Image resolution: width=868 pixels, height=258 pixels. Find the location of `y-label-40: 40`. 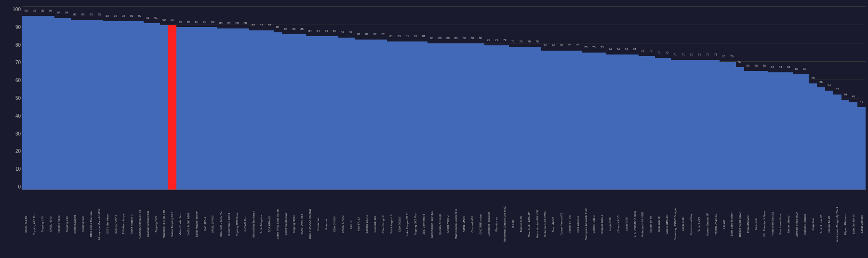

y-label-40: 40 is located at coordinates (13, 116).